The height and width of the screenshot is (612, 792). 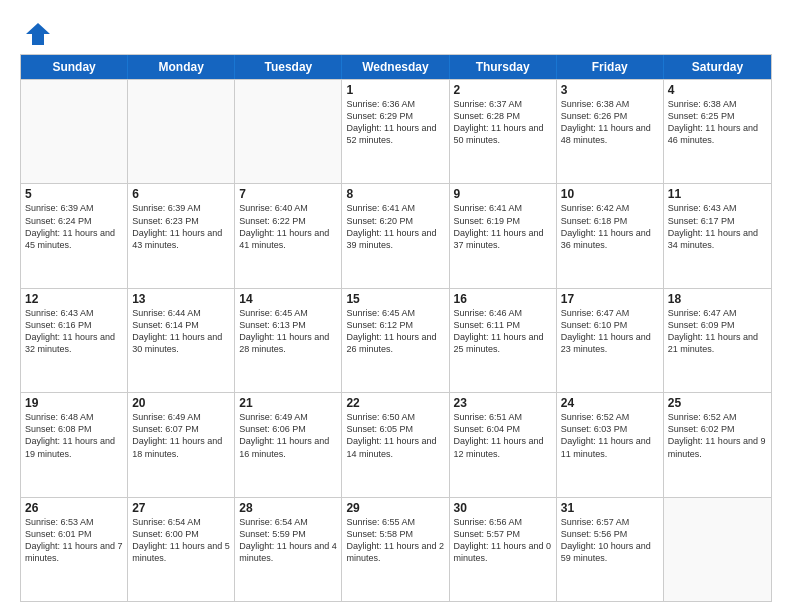 What do you see at coordinates (74, 194) in the screenshot?
I see `day-number: 5` at bounding box center [74, 194].